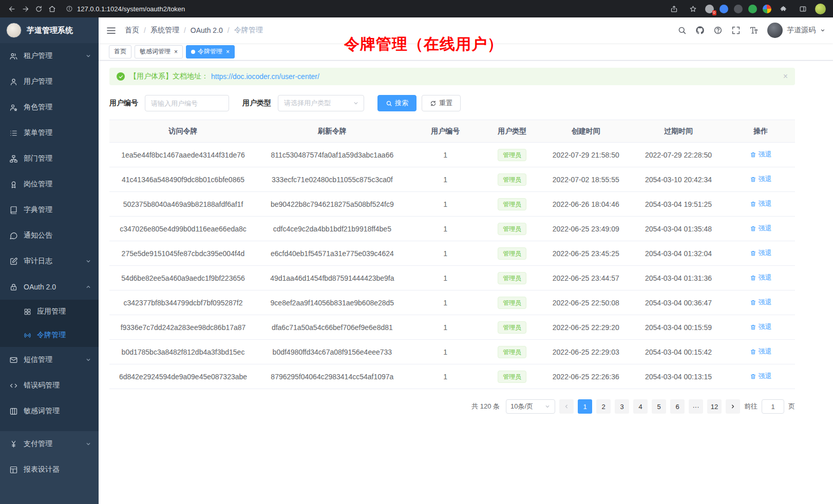 The image size is (833, 504). What do you see at coordinates (679, 303) in the screenshot?
I see `expire-time-cell: 2054-03-04 00:36:47` at bounding box center [679, 303].